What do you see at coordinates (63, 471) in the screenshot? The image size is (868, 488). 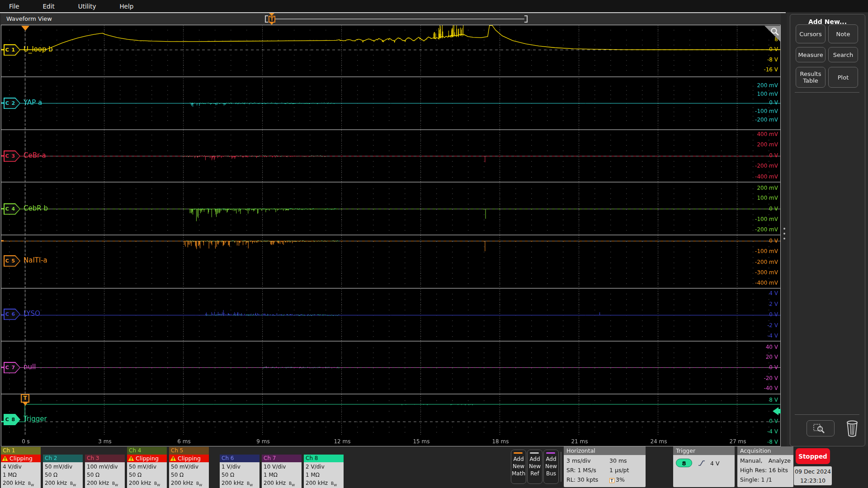 I see `ch-badge-2: Ch 250 mV/div50 Ω200 kHzBW` at bounding box center [63, 471].